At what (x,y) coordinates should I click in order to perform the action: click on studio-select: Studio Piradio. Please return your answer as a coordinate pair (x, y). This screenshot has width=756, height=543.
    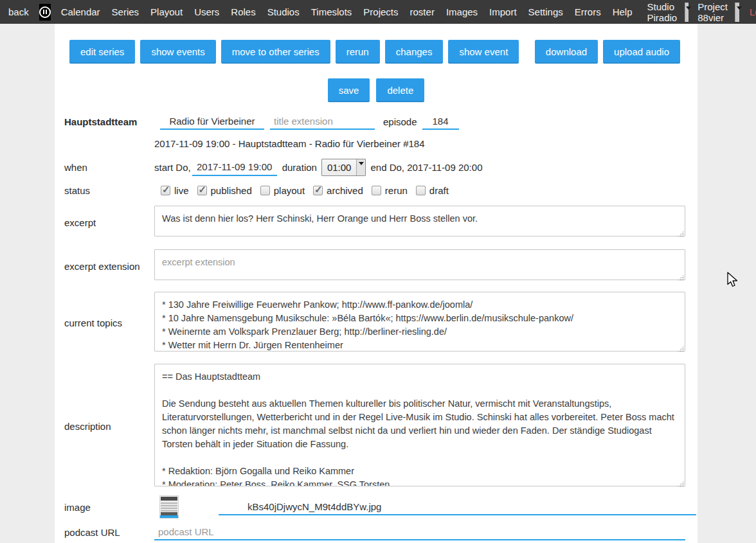
    Looking at the image, I should click on (666, 12).